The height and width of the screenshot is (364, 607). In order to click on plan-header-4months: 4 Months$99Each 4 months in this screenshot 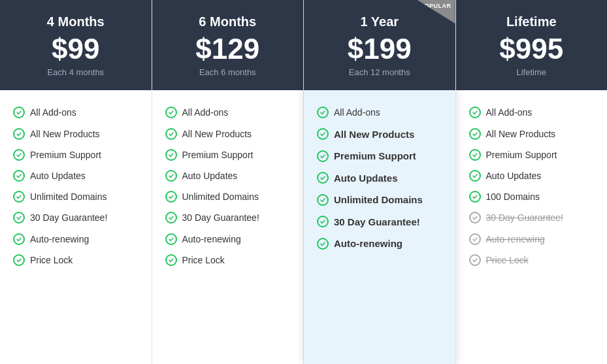, I will do `click(76, 45)`.